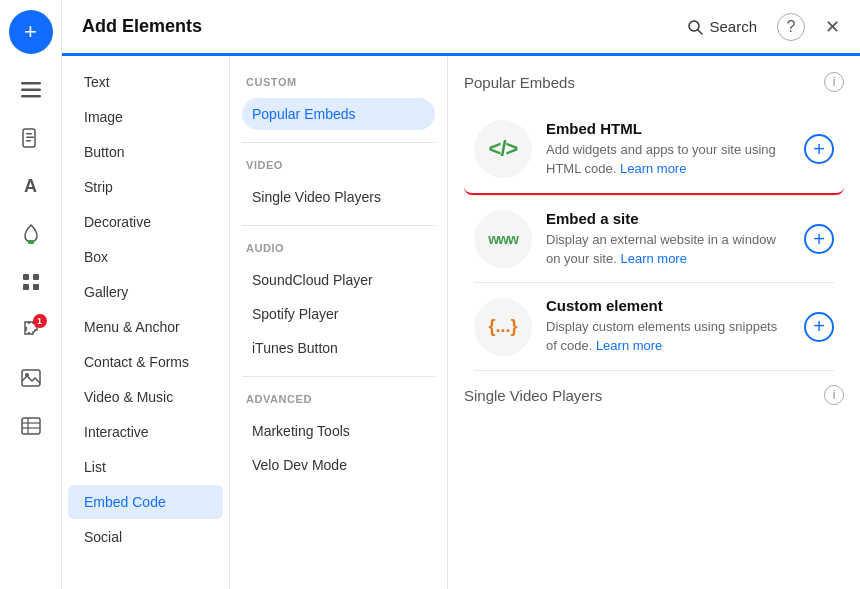  Describe the element at coordinates (668, 150) in the screenshot. I see `embed-html-info: Embed HTML Add widgets and apps to your …` at that location.